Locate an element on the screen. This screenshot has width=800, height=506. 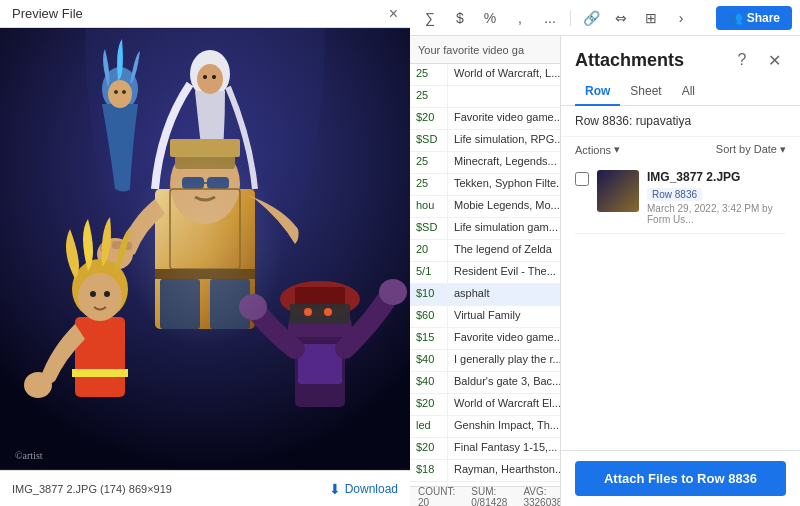
att-sort-label: Sort by Date is located at coordinates (746, 149).